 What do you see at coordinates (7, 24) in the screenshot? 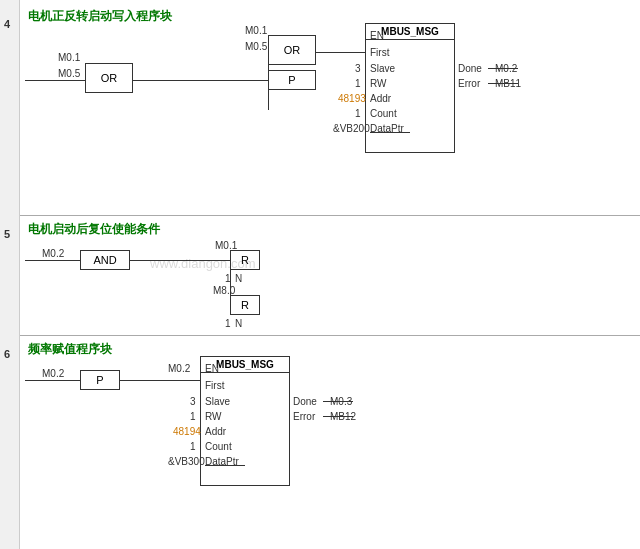
I see `section-num-4: 4` at bounding box center [7, 24].